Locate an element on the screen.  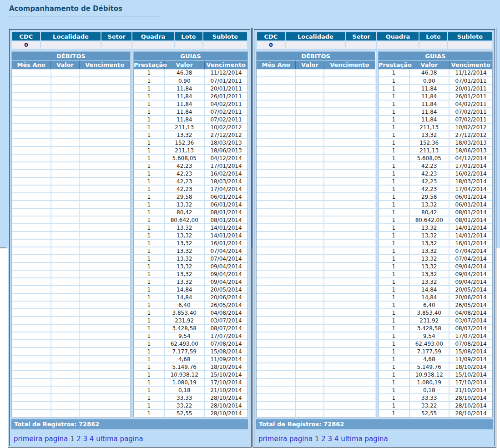
guias-row: 10,9007/01/2011 is located at coordinates (435, 81).